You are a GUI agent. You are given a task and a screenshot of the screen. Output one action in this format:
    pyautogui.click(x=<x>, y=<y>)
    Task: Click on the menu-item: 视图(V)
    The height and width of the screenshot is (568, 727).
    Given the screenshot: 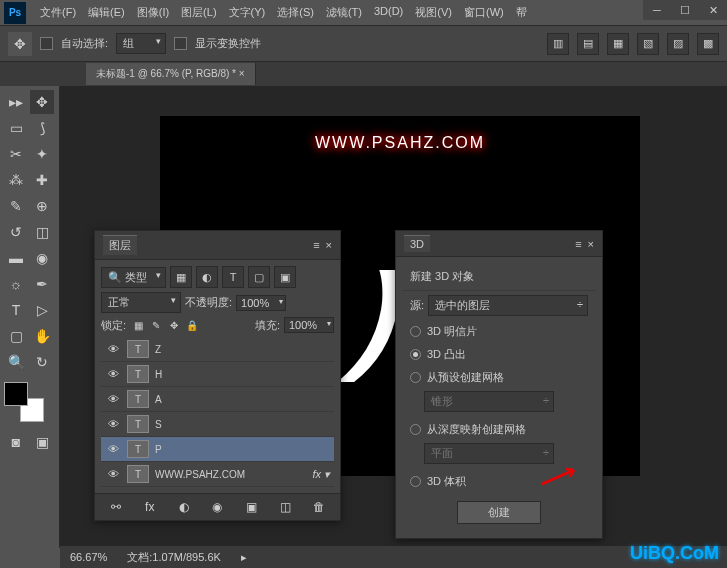 What is the action you would take?
    pyautogui.click(x=434, y=12)
    